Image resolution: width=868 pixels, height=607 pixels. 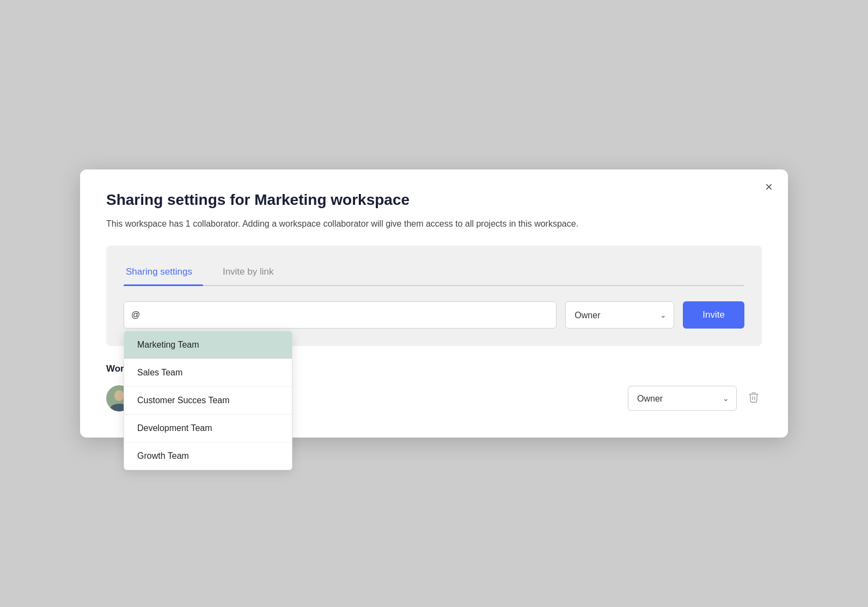 What do you see at coordinates (208, 428) in the screenshot?
I see `dropdown-item-development-team: Development Team` at bounding box center [208, 428].